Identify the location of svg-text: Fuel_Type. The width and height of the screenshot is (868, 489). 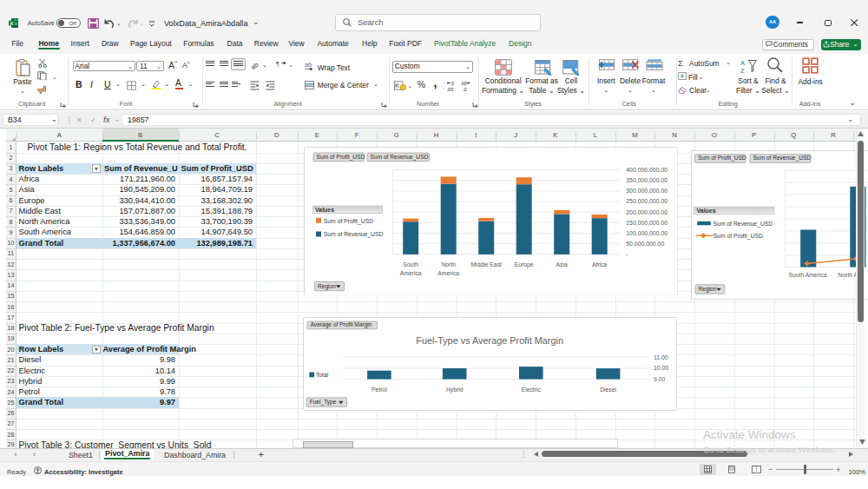
(323, 402).